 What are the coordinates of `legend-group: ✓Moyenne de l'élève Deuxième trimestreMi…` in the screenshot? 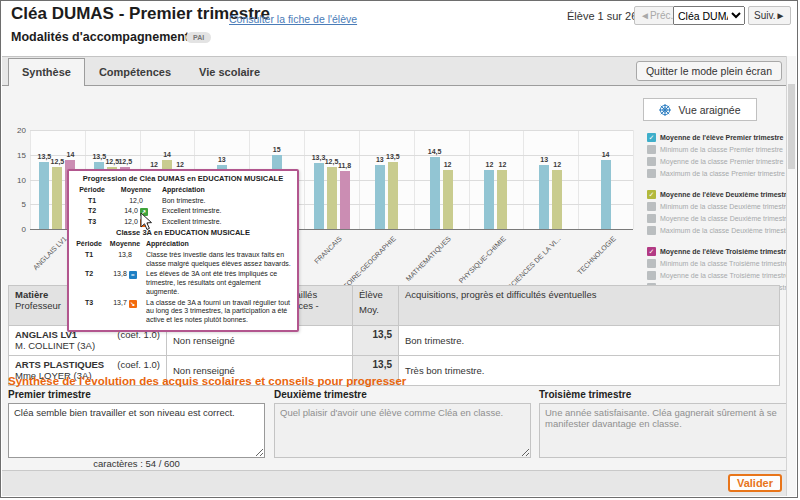 It's located at (717, 212).